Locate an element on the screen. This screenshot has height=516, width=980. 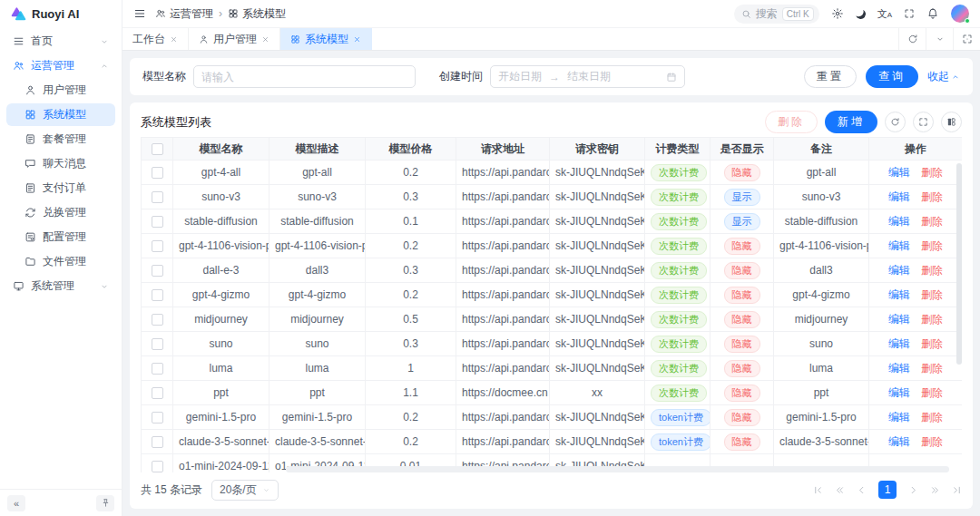
model-name-cell: gpt-4-all is located at coordinates (221, 172).